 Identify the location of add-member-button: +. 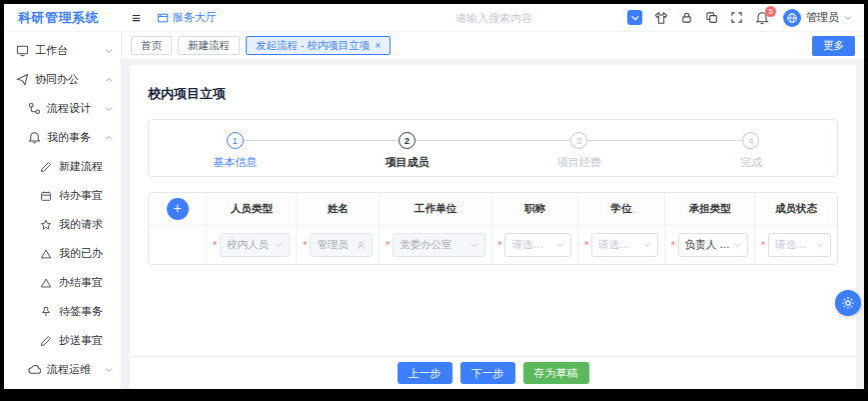
(178, 209).